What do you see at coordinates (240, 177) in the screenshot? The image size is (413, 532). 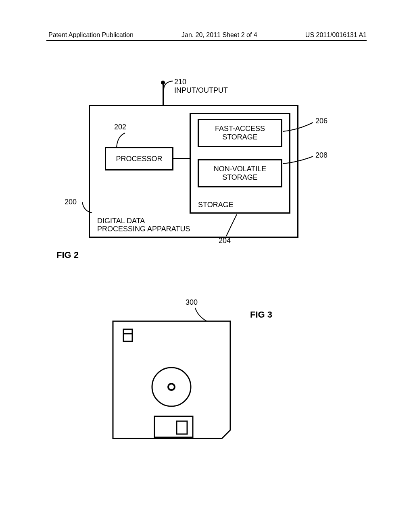 I see `label-non-volatile-l2: STORAGE` at bounding box center [240, 177].